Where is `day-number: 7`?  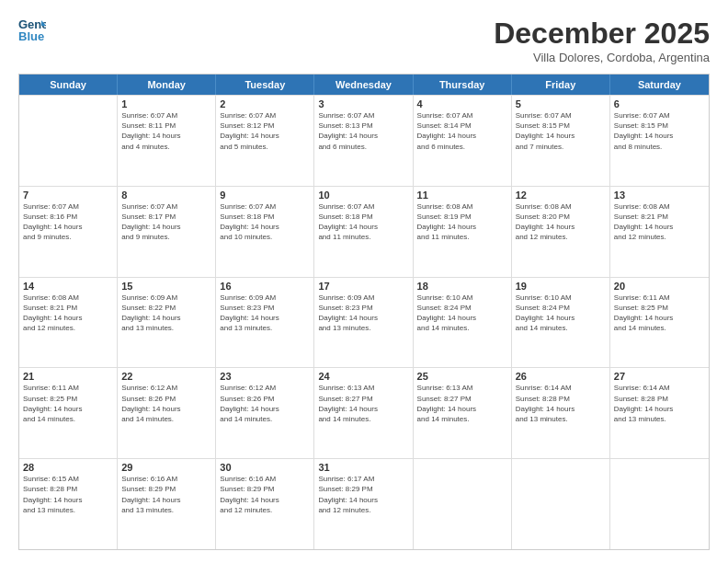 day-number: 7 is located at coordinates (68, 195).